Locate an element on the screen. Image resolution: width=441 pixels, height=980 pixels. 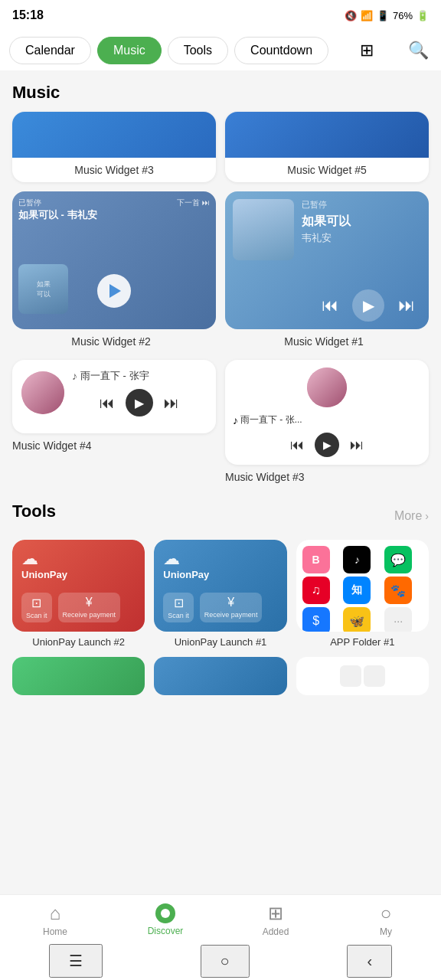
paused-label-w1: 已暂停 is located at coordinates (361, 205).